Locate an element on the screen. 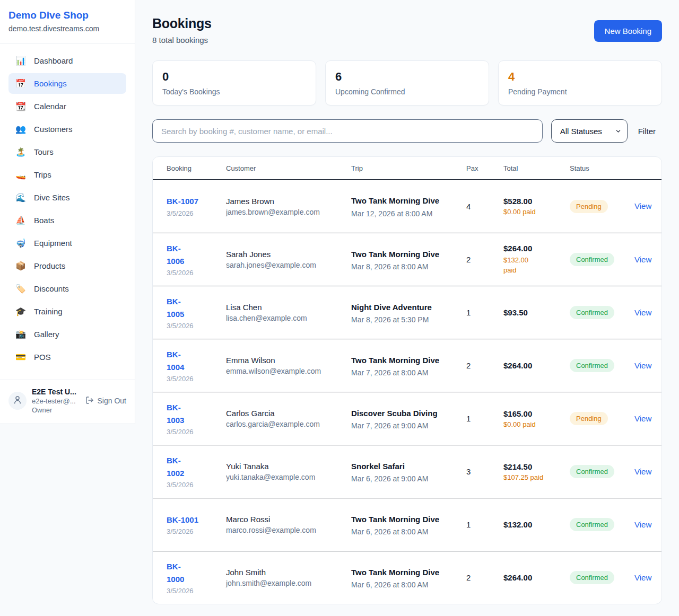 Image resolution: width=679 pixels, height=616 pixels. column-header-total: Total is located at coordinates (537, 169).